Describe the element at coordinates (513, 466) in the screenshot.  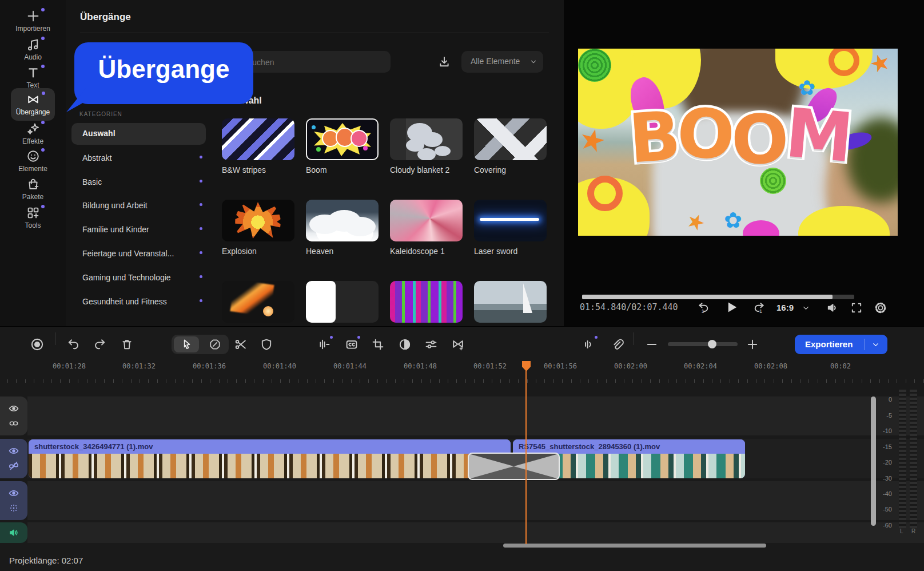
I see `transition-clip-crossfade` at that location.